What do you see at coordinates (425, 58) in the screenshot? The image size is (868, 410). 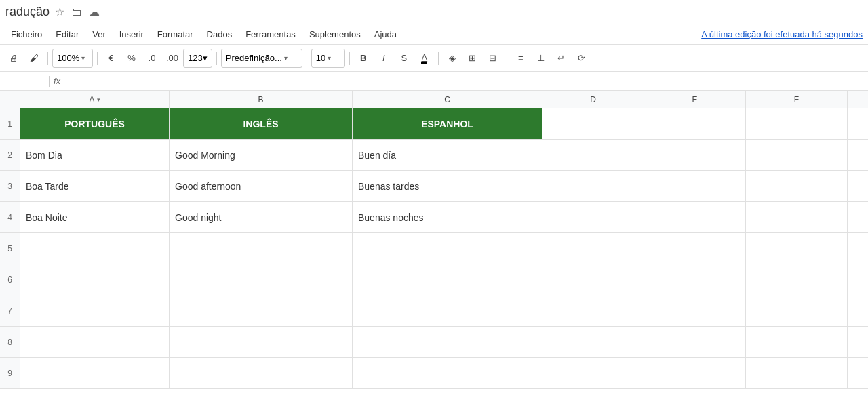 I see `font-color-button: A` at bounding box center [425, 58].